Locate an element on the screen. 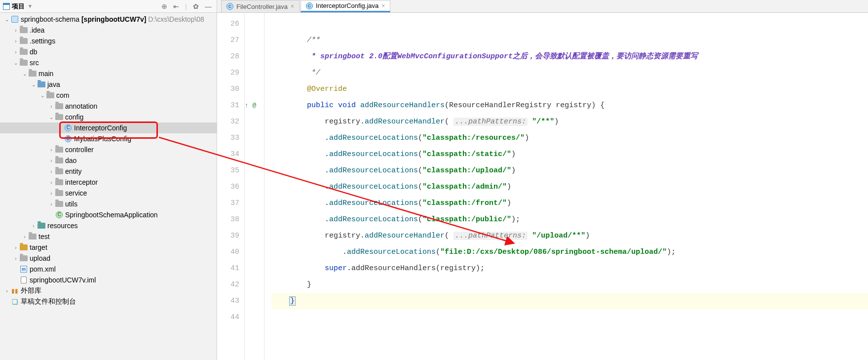  tree-item-label: target is located at coordinates (38, 247).